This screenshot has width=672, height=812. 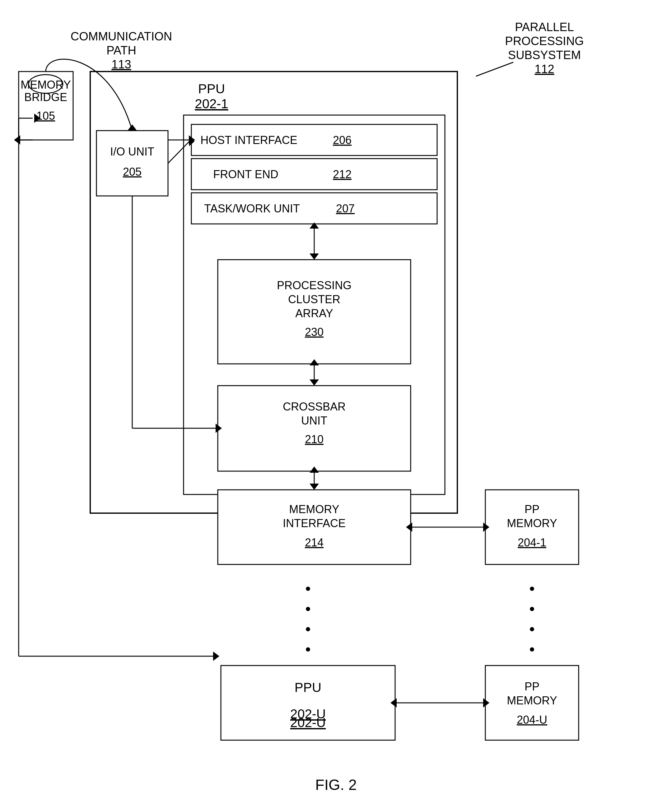 I want to click on processing-cluster-label2: CLUSTER, so click(x=314, y=299).